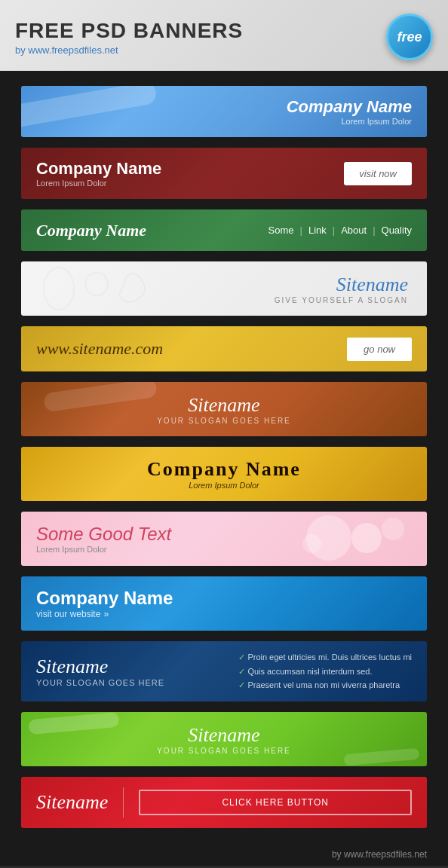  What do you see at coordinates (100, 349) in the screenshot?
I see `banner-5-title: www.sitename.com` at bounding box center [100, 349].